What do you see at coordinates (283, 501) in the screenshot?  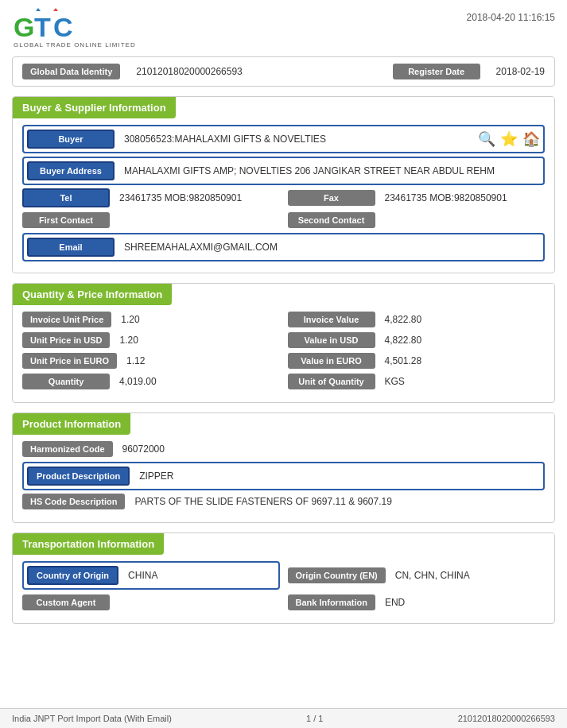 I see `hs-code-desc-row: HS Code Description PARTS OF THE SLIDE F…` at bounding box center [283, 501].